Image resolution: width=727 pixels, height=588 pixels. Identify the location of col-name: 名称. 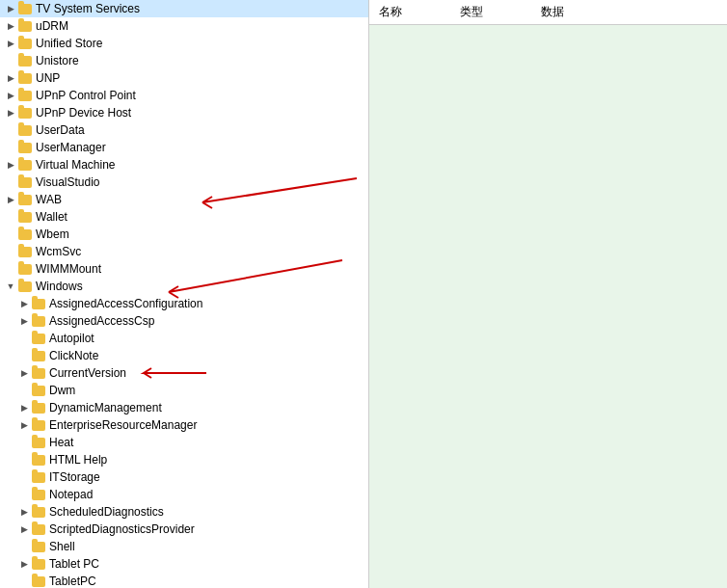
(390, 12).